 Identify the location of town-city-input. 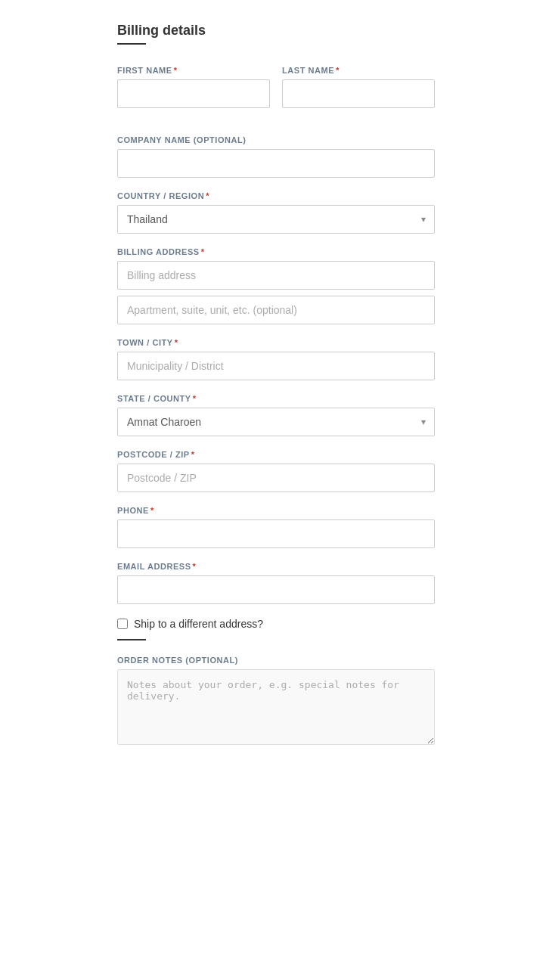
(276, 366).